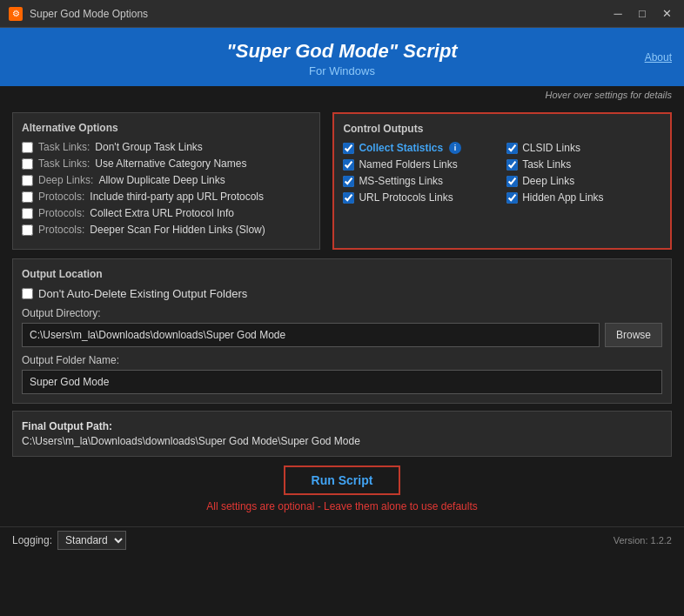 The height and width of the screenshot is (616, 684). What do you see at coordinates (584, 181) in the screenshot?
I see `ctrl-item: Deep Links` at bounding box center [584, 181].